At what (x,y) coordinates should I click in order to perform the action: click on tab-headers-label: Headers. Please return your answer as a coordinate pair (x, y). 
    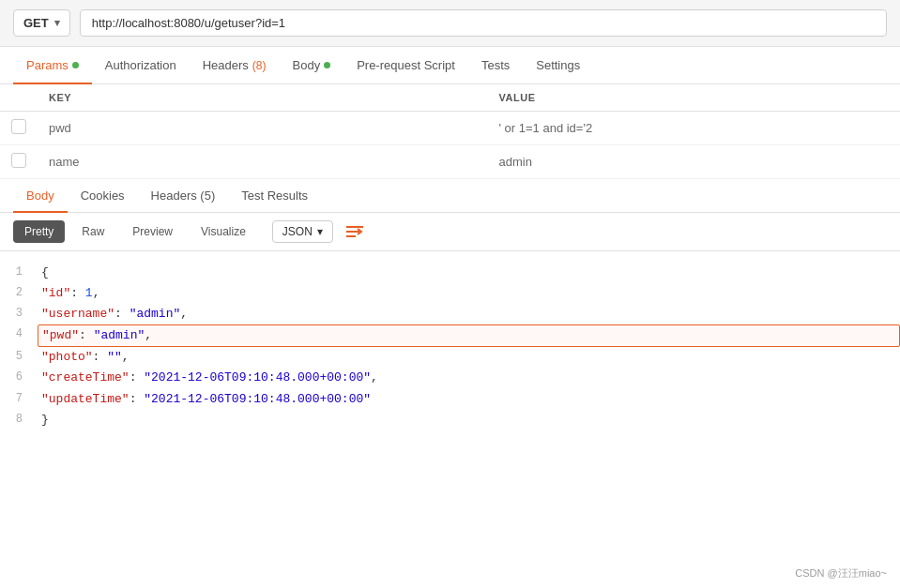
    Looking at the image, I should click on (225, 66).